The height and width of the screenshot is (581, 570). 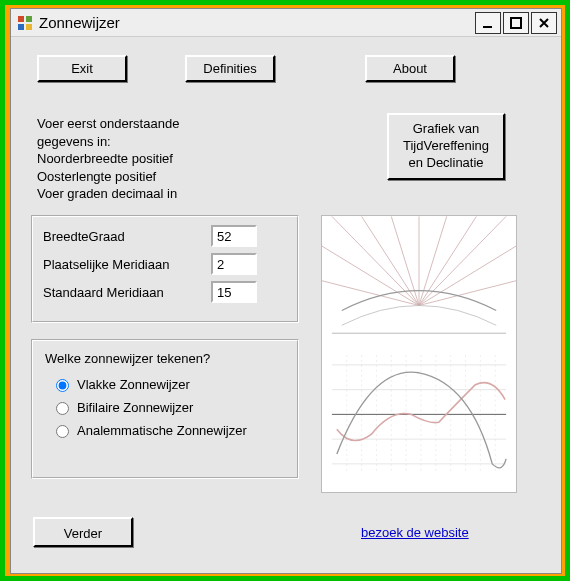 What do you see at coordinates (234, 264) in the screenshot?
I see `plaatselijke-input` at bounding box center [234, 264].